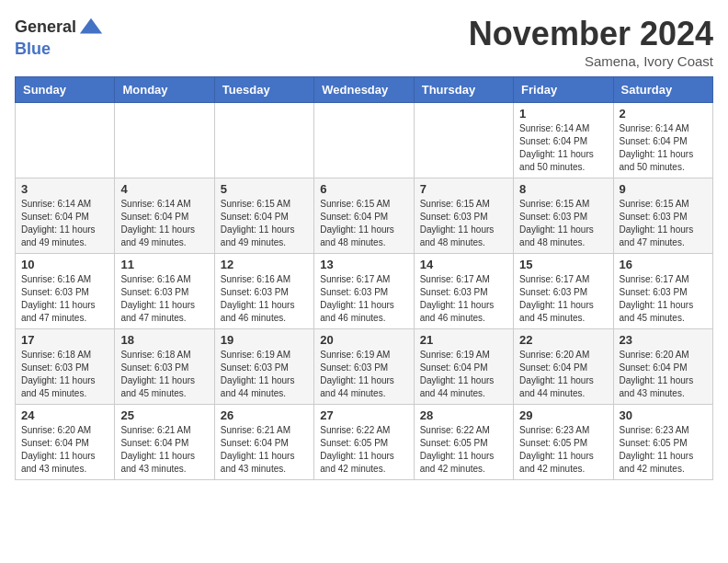  Describe the element at coordinates (364, 442) in the screenshot. I see `calendar-cell: 27Sunrise: 6:22 AM Sunset: 6:05 PM Dayli…` at that location.